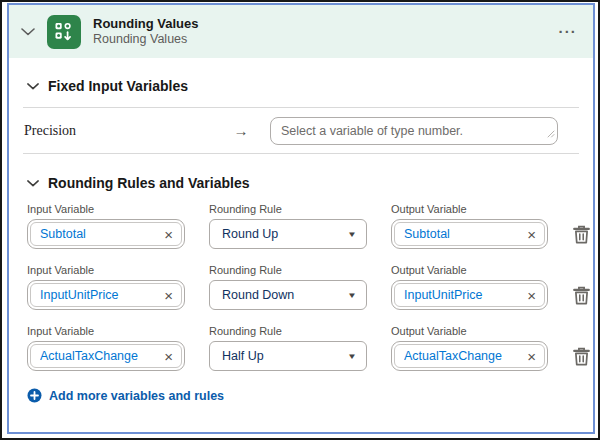 The image size is (600, 440). Describe the element at coordinates (310, 396) in the screenshot. I see `add-more-variables-link: Add more variables and rules` at that location.